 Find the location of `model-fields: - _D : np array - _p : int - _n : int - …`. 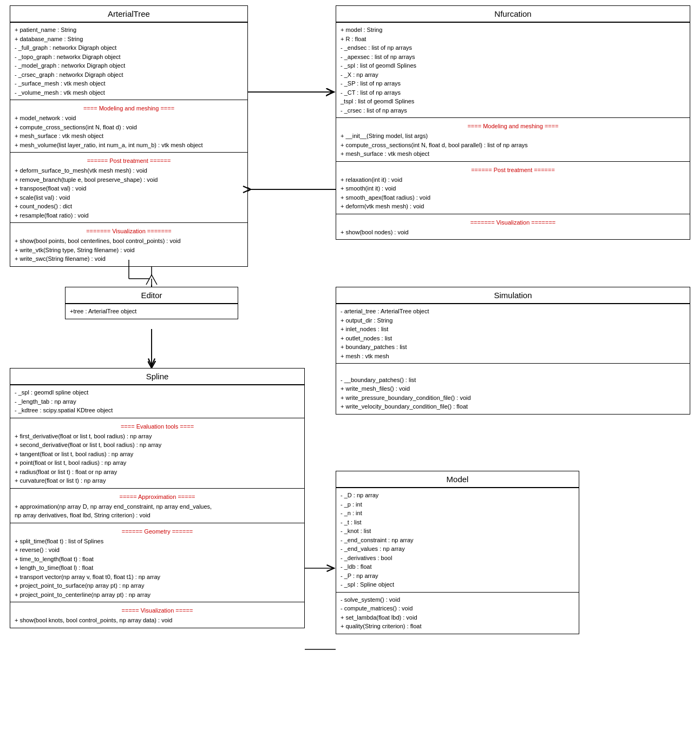

model-fields: - _D : np array - _p : int - _n : int - … is located at coordinates (457, 540).